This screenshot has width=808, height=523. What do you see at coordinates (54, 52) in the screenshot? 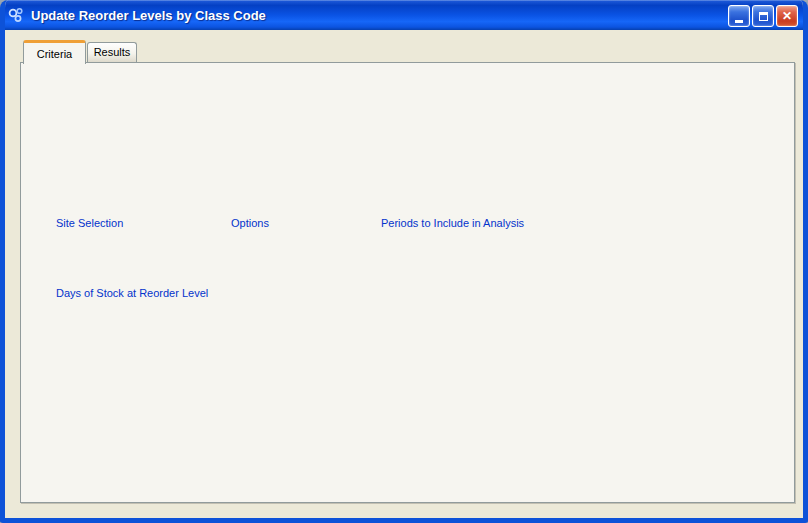
I see `tab-criteria: Criteria` at bounding box center [54, 52].